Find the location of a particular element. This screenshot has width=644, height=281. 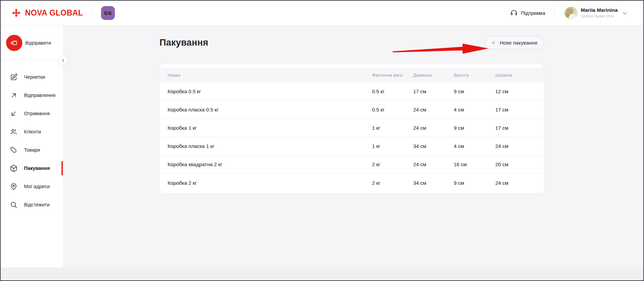

tag-icon is located at coordinates (14, 150).